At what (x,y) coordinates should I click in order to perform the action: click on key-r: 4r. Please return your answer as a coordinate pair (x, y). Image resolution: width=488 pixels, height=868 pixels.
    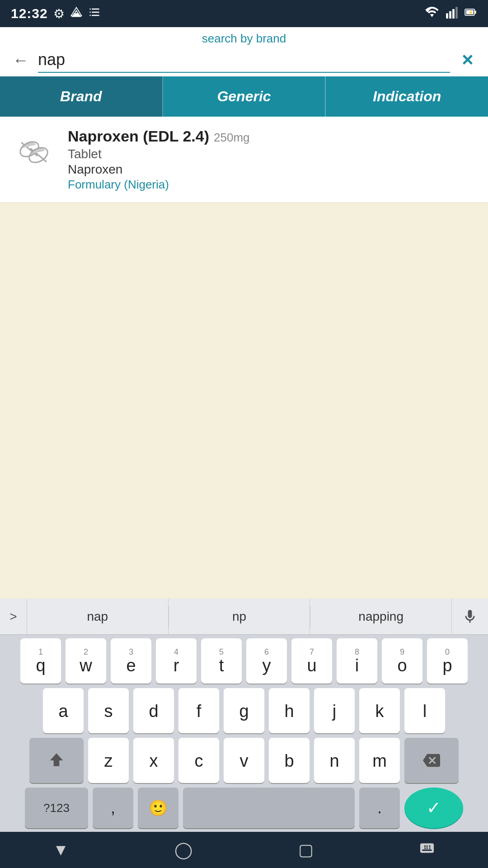
    Looking at the image, I should click on (176, 661).